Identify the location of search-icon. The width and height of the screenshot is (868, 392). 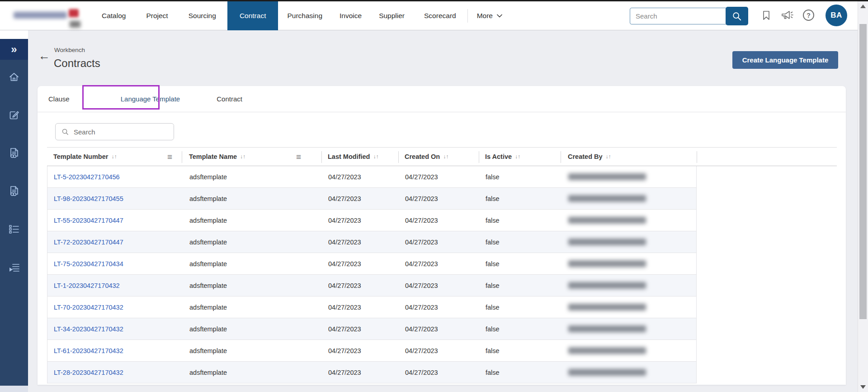
(65, 132).